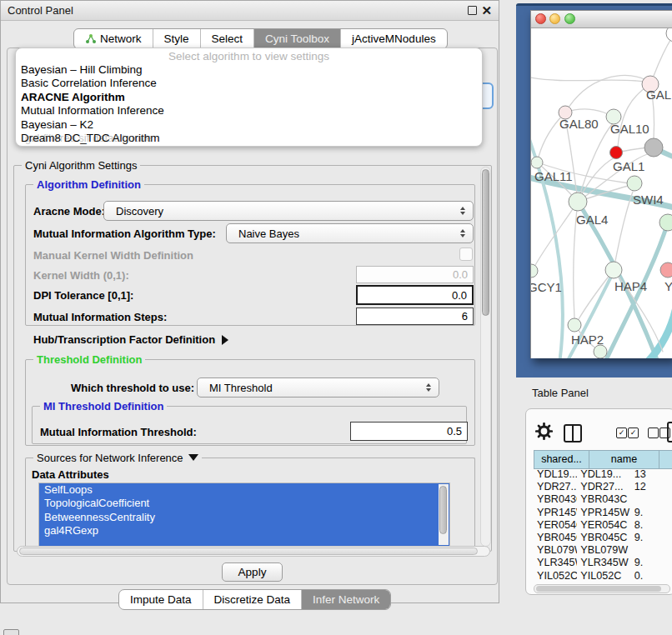  I want to click on mi-steps-field: 6, so click(415, 317).